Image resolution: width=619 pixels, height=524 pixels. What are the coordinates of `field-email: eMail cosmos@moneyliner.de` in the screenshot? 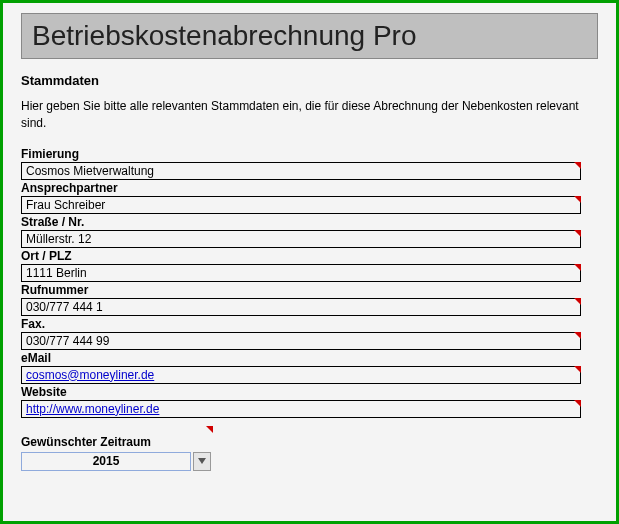 It's located at (310, 367).